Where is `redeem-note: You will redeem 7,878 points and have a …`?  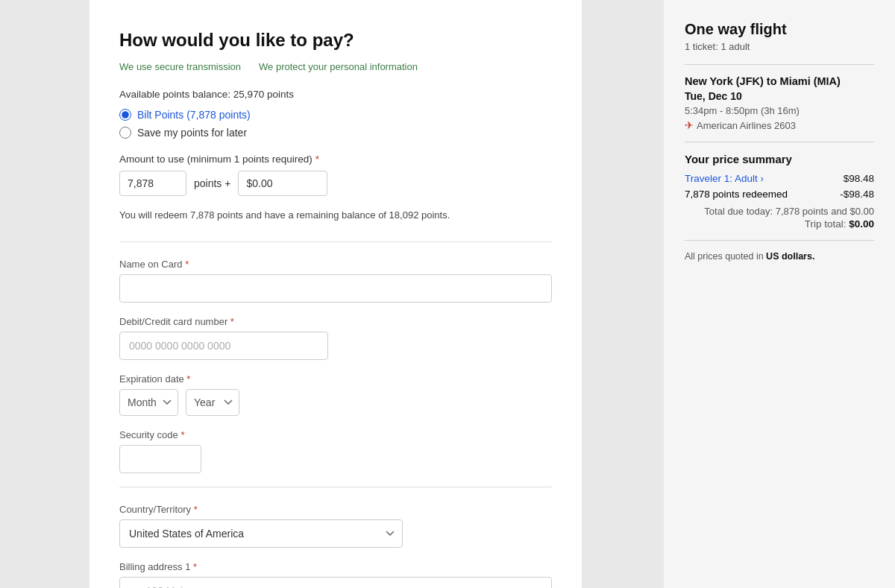
redeem-note: You will redeem 7,878 points and have a … is located at coordinates (336, 215).